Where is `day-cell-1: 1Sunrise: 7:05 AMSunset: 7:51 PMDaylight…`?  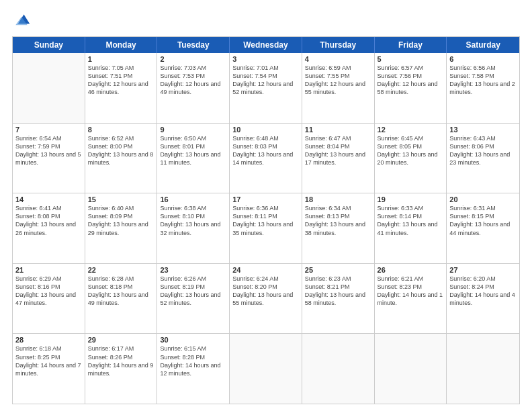
day-cell-1: 1Sunrise: 7:05 AMSunset: 7:51 PMDaylight… is located at coordinates (122, 88).